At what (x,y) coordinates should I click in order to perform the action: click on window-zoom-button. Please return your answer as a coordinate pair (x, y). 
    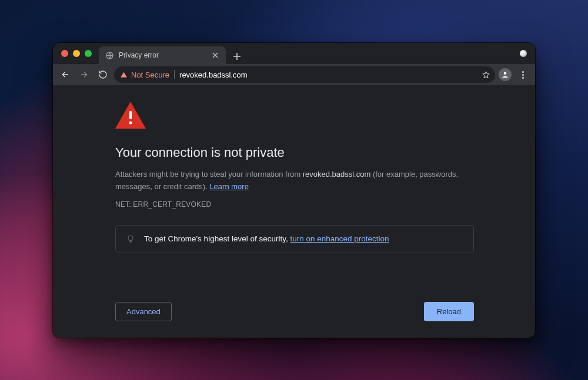
    Looking at the image, I should click on (88, 53).